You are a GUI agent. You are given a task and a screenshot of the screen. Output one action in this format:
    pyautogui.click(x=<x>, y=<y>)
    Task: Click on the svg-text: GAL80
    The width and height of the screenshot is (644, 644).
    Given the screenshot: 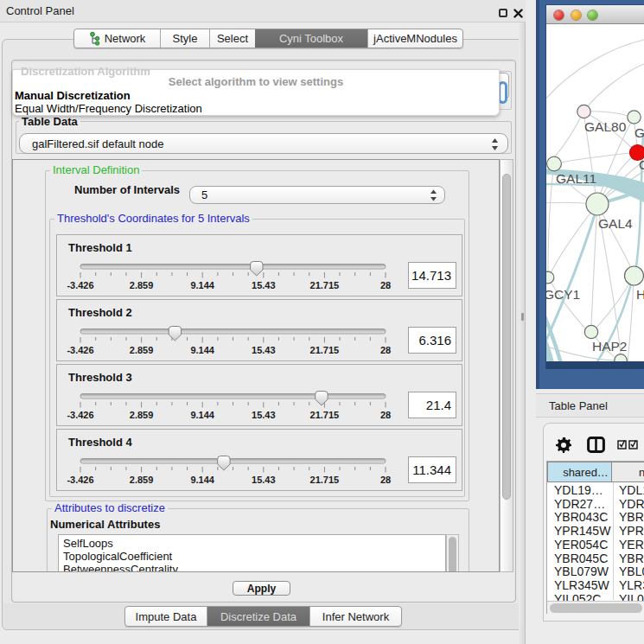 What is the action you would take?
    pyautogui.click(x=605, y=126)
    